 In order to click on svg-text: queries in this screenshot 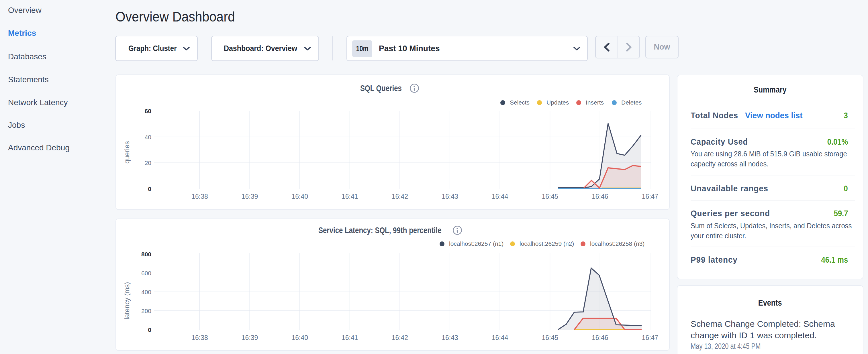, I will do `click(127, 152)`.